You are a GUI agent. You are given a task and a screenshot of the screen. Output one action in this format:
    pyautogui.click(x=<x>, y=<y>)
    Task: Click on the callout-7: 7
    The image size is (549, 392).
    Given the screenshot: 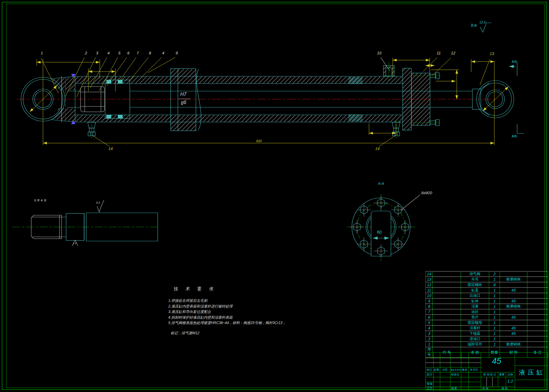 What is the action you would take?
    pyautogui.click(x=138, y=53)
    